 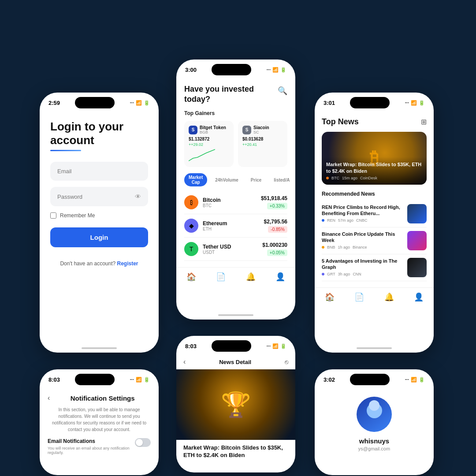 I want to click on phone-profile: 3:02 ··· 📶 🔋 whisnuys ys@gmail.com, so click(x=374, y=422).